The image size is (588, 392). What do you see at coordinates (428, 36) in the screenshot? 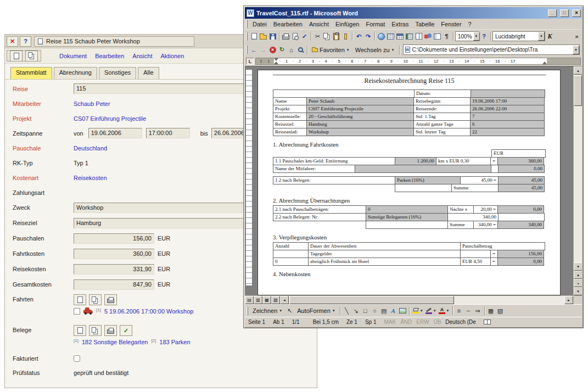
I see `drawing-icon` at bounding box center [428, 36].